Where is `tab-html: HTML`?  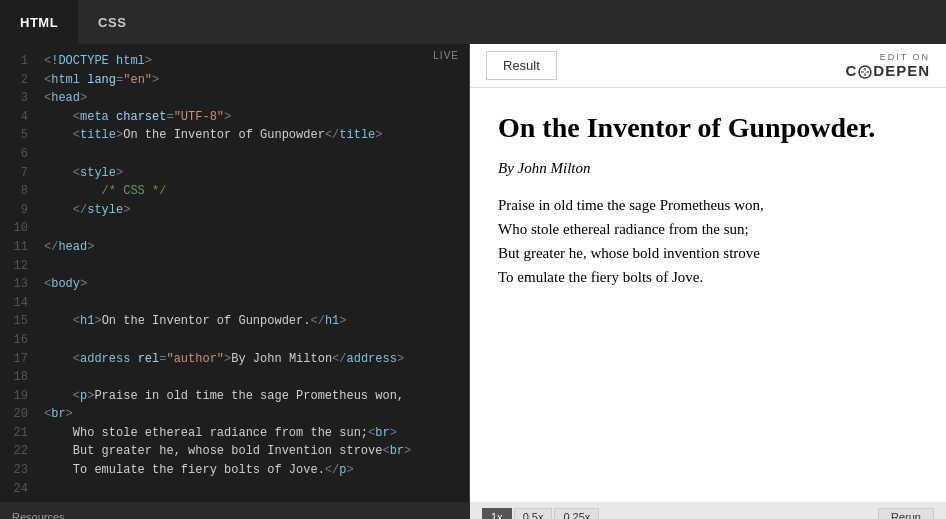 tab-html: HTML is located at coordinates (39, 22).